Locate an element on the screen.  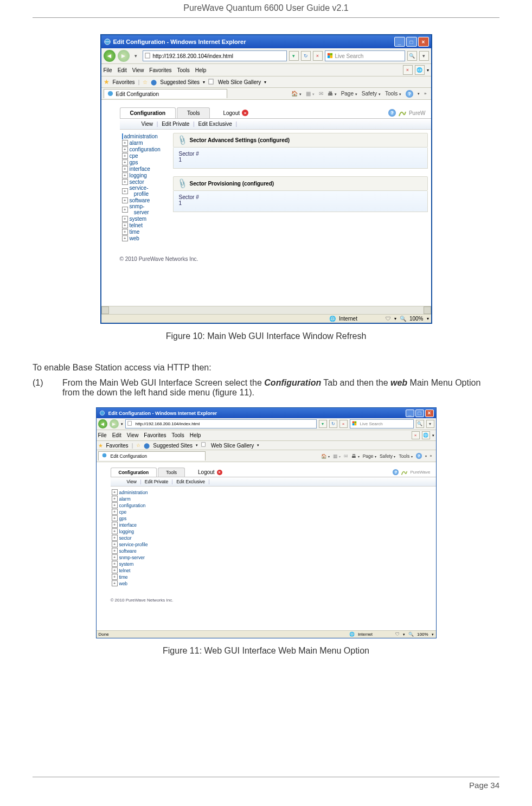
menu-help: Help is located at coordinates (195, 435).